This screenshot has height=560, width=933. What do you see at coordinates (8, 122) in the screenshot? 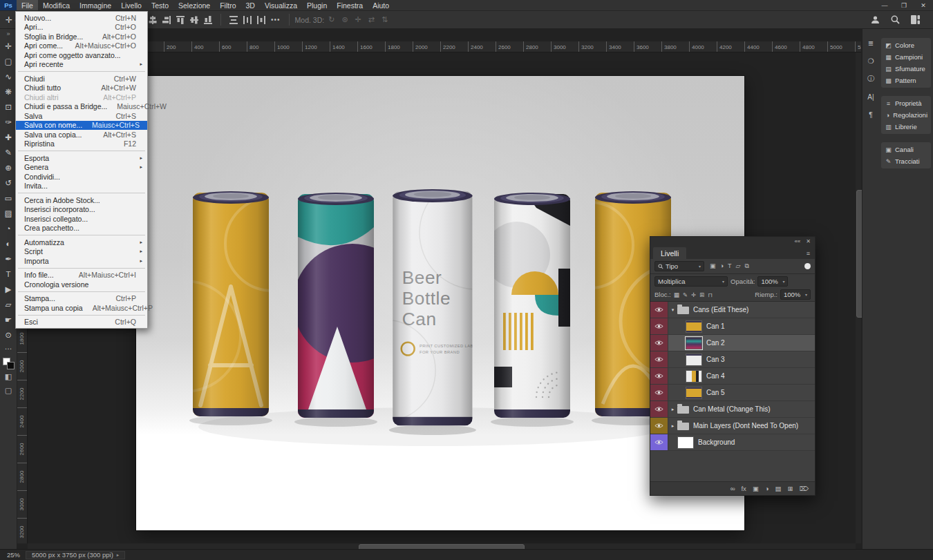
I see `eyedropper-tool: ✑` at bounding box center [8, 122].